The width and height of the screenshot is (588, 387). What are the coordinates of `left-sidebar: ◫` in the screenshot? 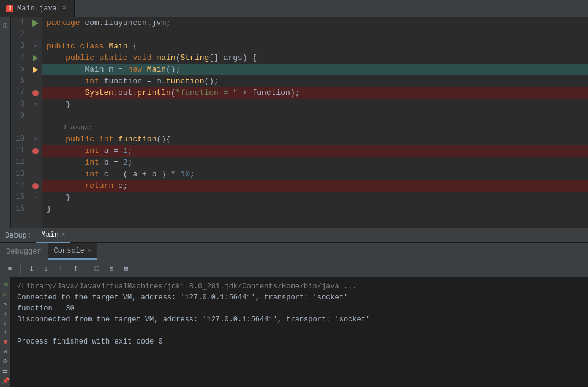 It's located at (6, 122).